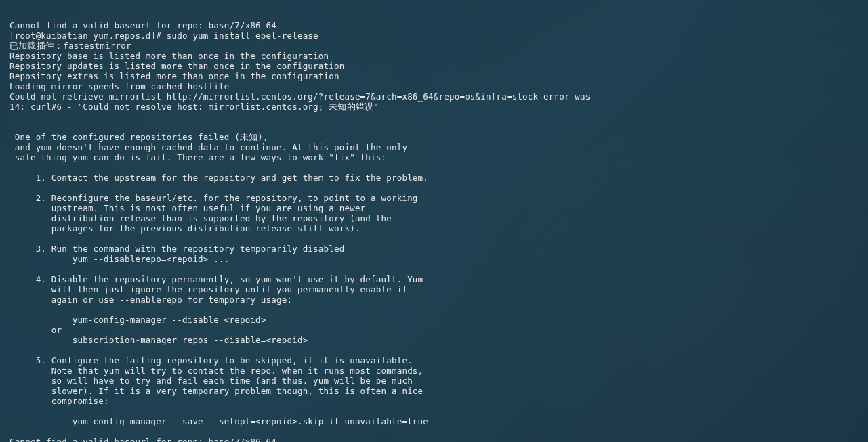 The width and height of the screenshot is (868, 442). Describe the element at coordinates (434, 87) in the screenshot. I see `terminal-line: Loading mirror speeds from cached hostfi…` at that location.